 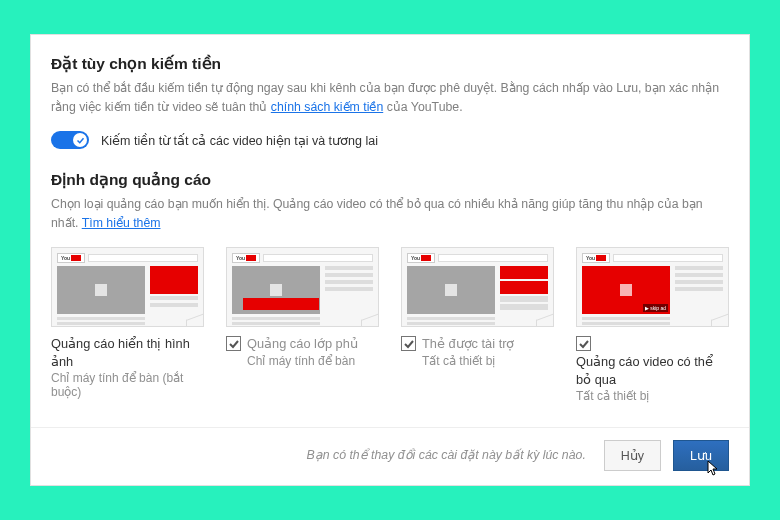 What do you see at coordinates (70, 140) in the screenshot?
I see `monetize-all-toggle` at bounding box center [70, 140].